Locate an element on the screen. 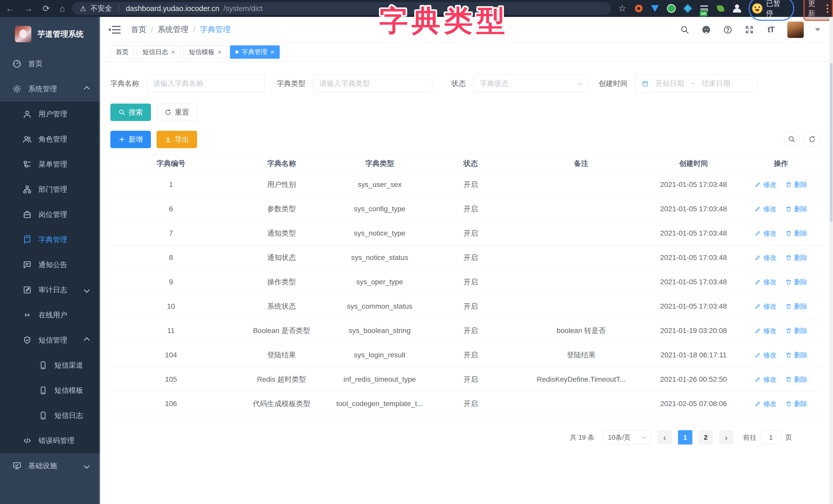 Image resolution: width=833 pixels, height=504 pixels. sidebar-group-audit-log: 审计日志 is located at coordinates (50, 290).